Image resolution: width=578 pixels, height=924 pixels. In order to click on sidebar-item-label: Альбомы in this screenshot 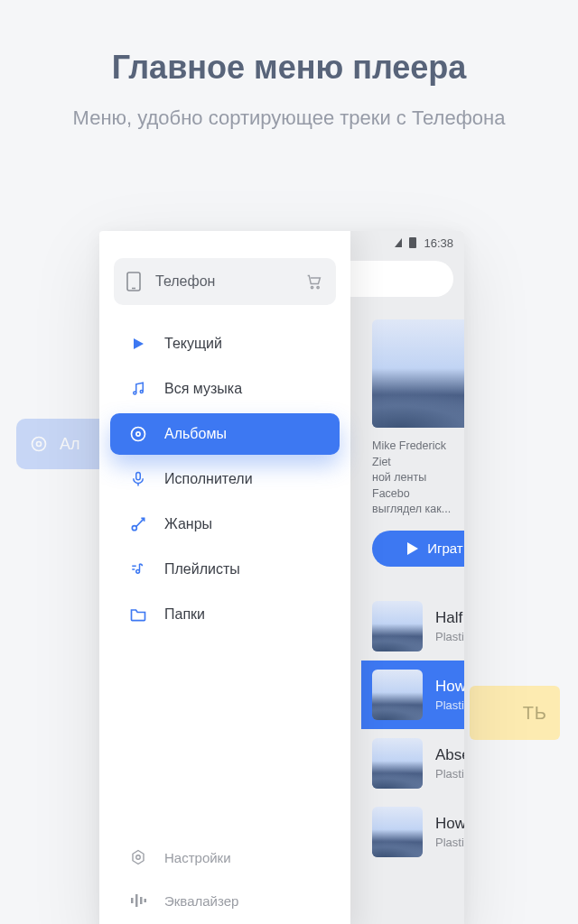, I will do `click(195, 434)`.